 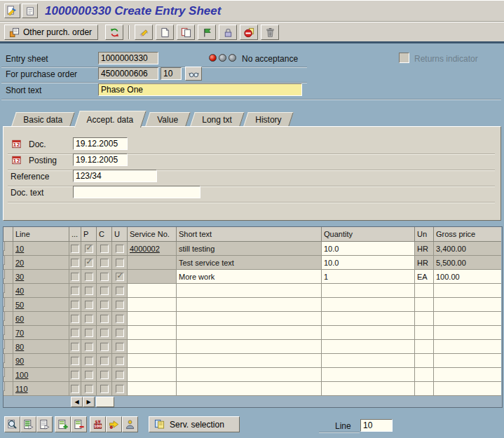 What do you see at coordinates (20, 333) in the screenshot?
I see `line-number-link: 70` at bounding box center [20, 333].